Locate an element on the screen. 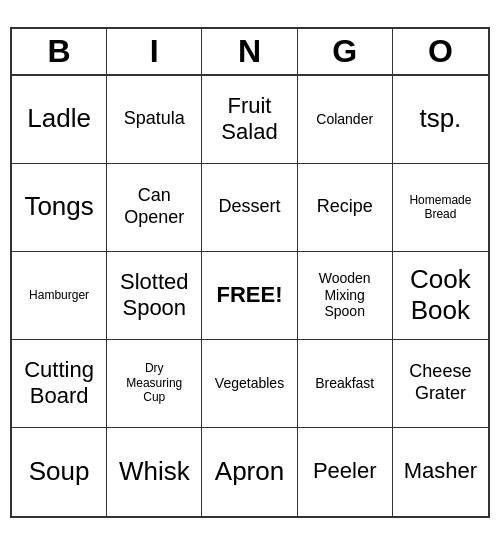  cell-text: Colander is located at coordinates (344, 120).